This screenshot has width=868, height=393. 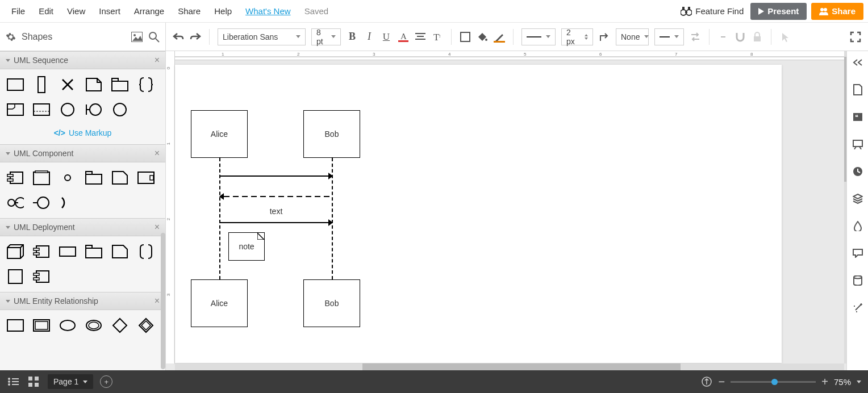 I want to click on shape-constraint3, so click(x=146, y=252).